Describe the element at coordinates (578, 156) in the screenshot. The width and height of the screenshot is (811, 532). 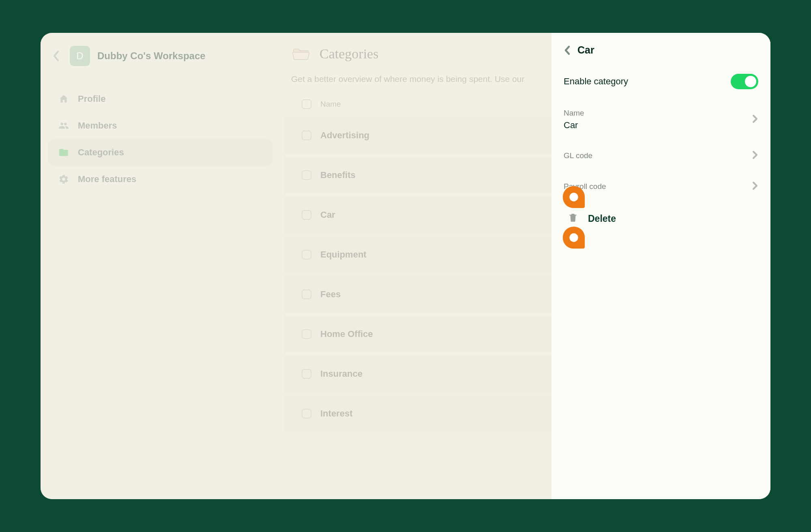
I see `gl-code-label: GL code` at that location.